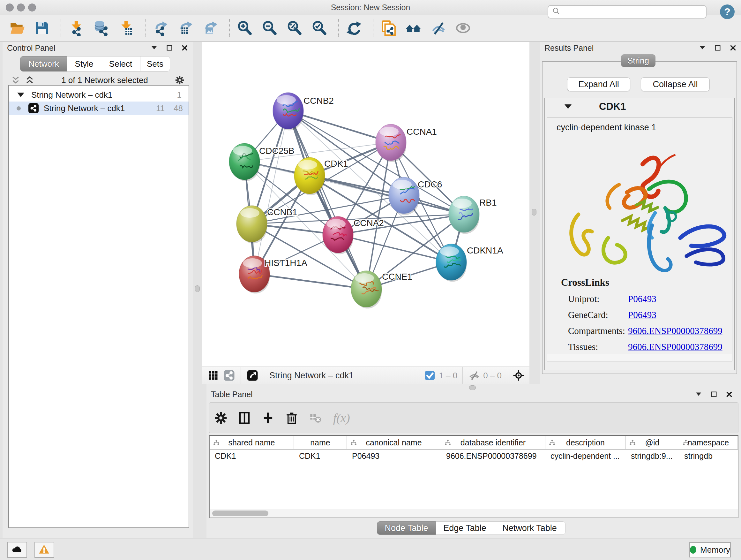  I want to click on collection-caret-icon, so click(21, 95).